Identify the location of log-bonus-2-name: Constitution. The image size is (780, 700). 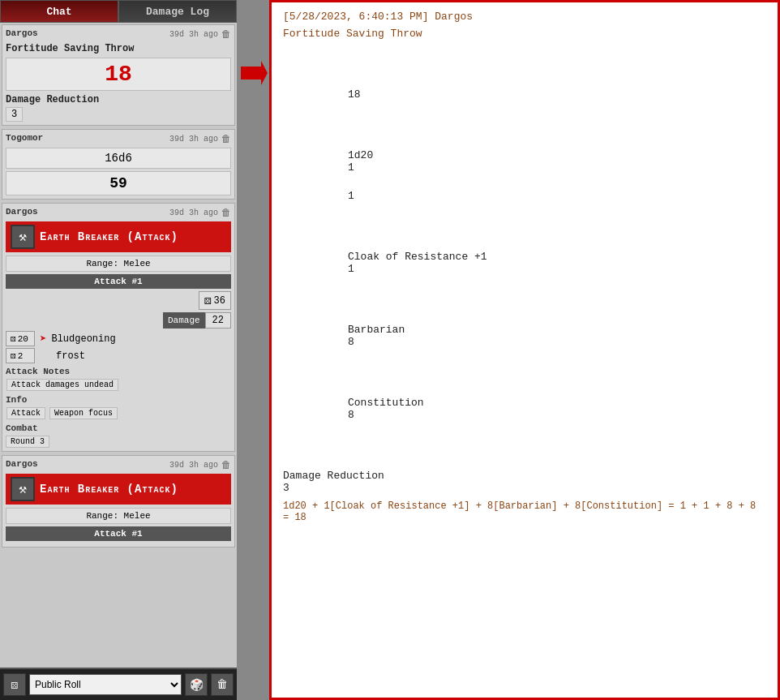
(525, 402).